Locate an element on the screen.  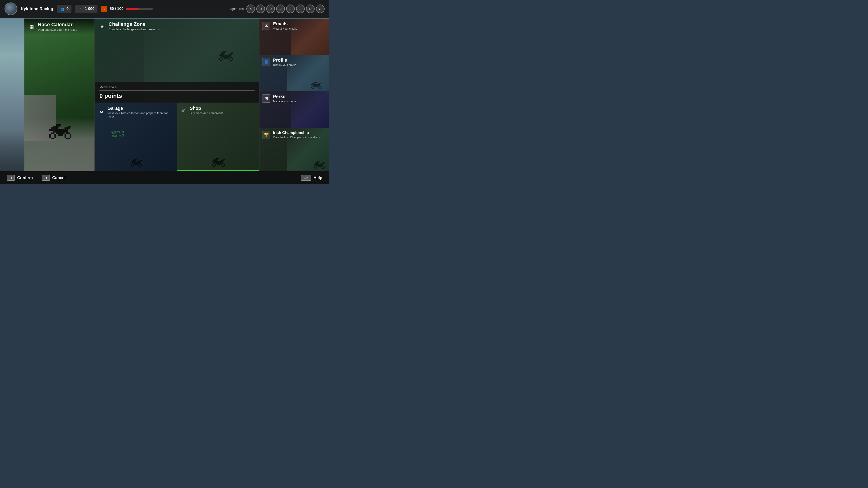
irish-championship-title: Irish Championship is located at coordinates (297, 133).